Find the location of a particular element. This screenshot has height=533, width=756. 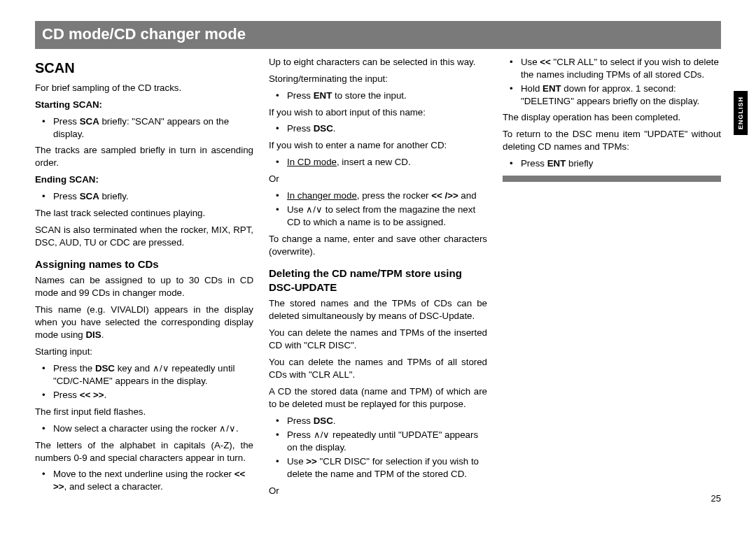

heading-ending-scan: Ending SCAN: is located at coordinates (144, 180).